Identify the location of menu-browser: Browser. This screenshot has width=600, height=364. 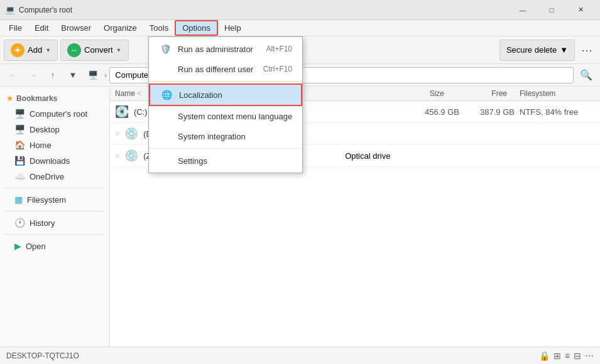
(76, 28).